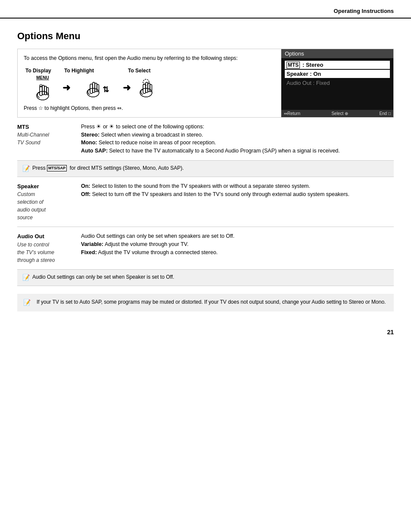 This screenshot has height=532, width=411. Describe the element at coordinates (86, 194) in the screenshot. I see `speaker-off-term: Off:` at that location.